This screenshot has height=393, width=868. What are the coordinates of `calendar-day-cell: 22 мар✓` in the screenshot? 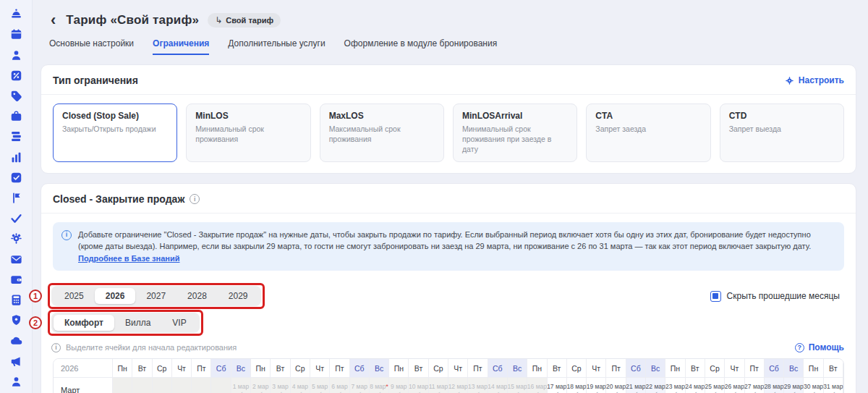 It's located at (655, 385).